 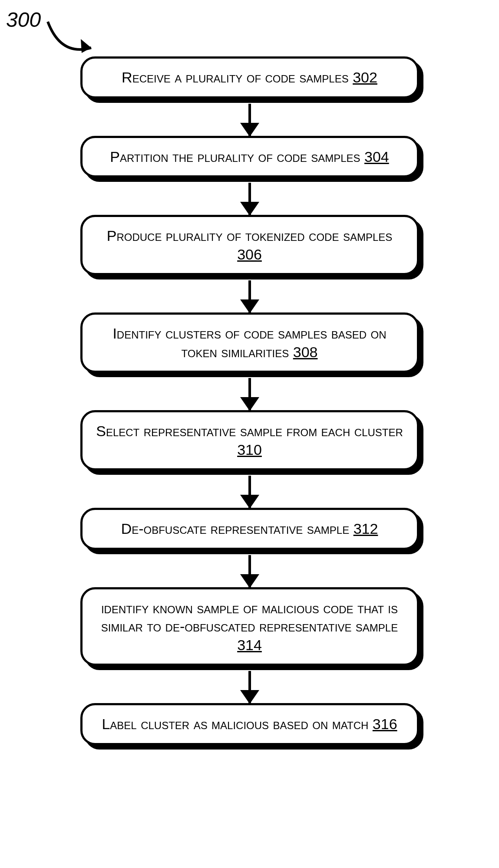 What do you see at coordinates (250, 245) in the screenshot?
I see `flow-step-box: Produce plurality of tokenized code samp…` at bounding box center [250, 245].